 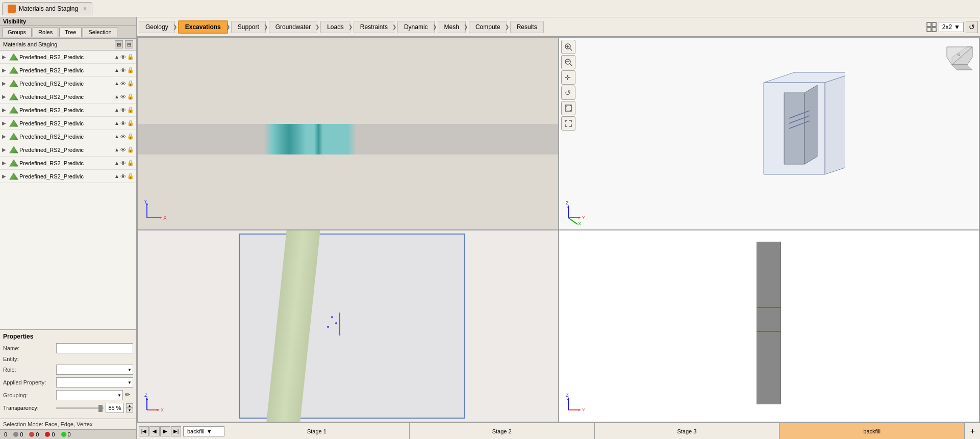 I want to click on refresh-button: ↺, so click(x=972, y=27).